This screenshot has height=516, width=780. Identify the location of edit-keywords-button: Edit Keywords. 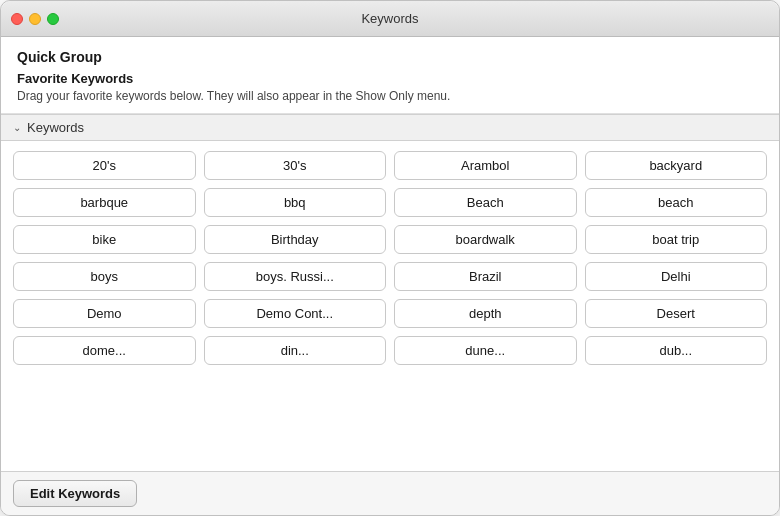
(75, 494).